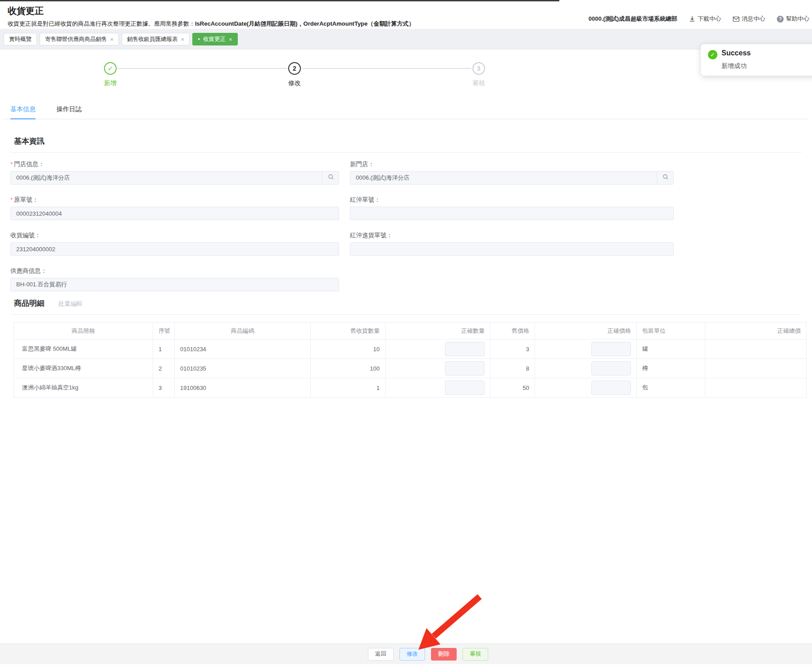 This screenshot has height=670, width=812. I want to click on new-store-input, so click(512, 178).